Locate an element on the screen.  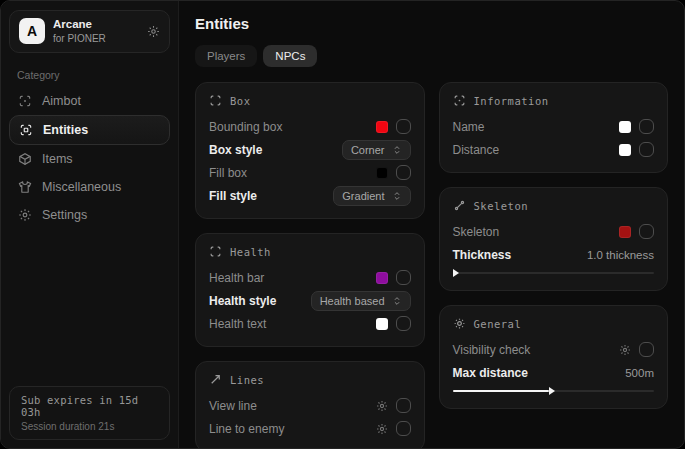
thickness-value: 1.0 thickness is located at coordinates (620, 255).